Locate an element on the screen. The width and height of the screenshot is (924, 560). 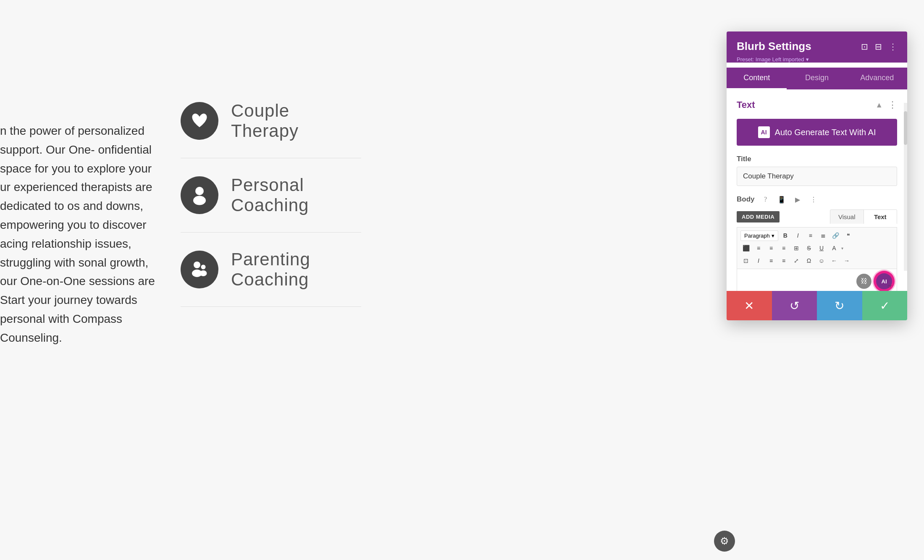
tab-content: Content is located at coordinates (757, 79).